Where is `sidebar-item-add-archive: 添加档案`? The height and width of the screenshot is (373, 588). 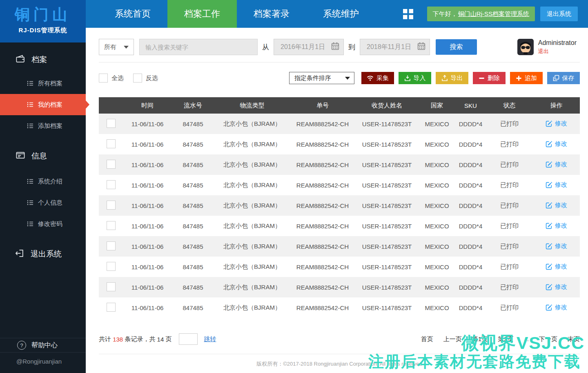 sidebar-item-add-archive: 添加档案 is located at coordinates (43, 126).